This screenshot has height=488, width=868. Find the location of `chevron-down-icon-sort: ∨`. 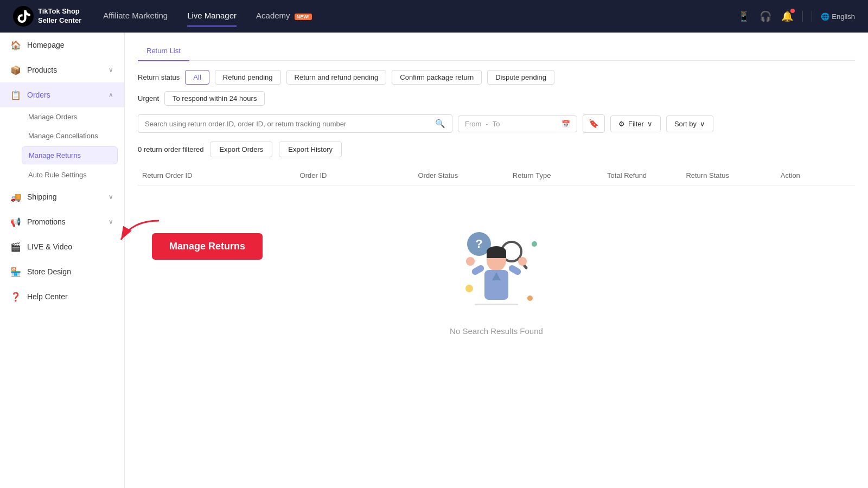

chevron-down-icon-sort: ∨ is located at coordinates (703, 124).